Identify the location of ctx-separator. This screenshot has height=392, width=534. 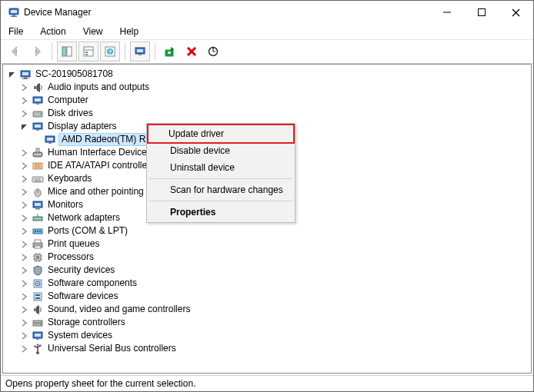
(221, 178).